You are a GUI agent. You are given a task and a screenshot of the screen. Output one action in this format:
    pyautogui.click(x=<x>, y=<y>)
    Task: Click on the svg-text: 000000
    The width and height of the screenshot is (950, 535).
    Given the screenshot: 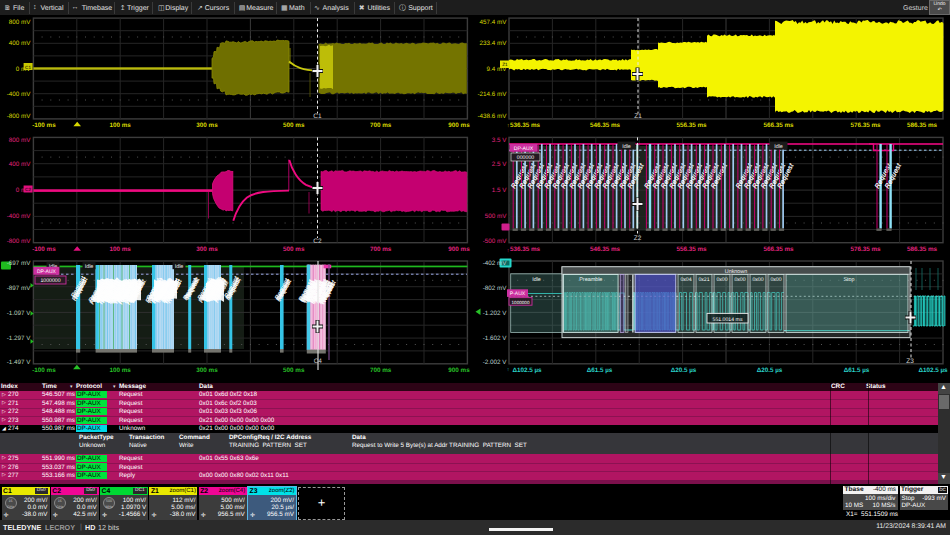 What is the action you would take?
    pyautogui.click(x=526, y=158)
    